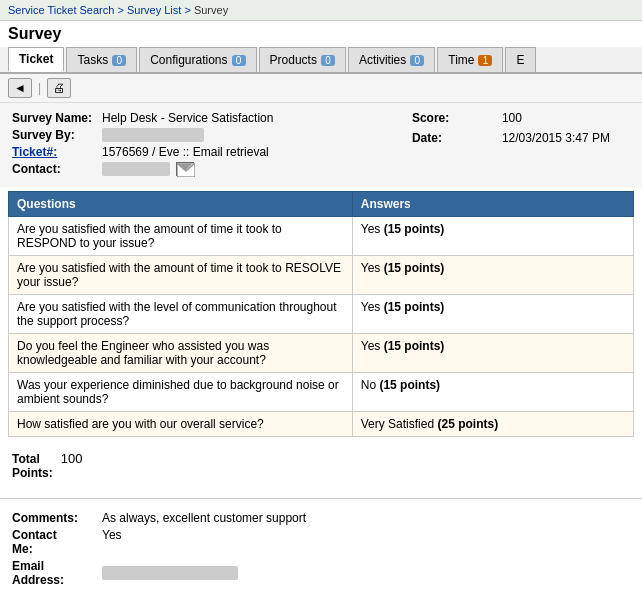 Image resolution: width=642 pixels, height=591 pixels. I want to click on section-divider, so click(321, 498).